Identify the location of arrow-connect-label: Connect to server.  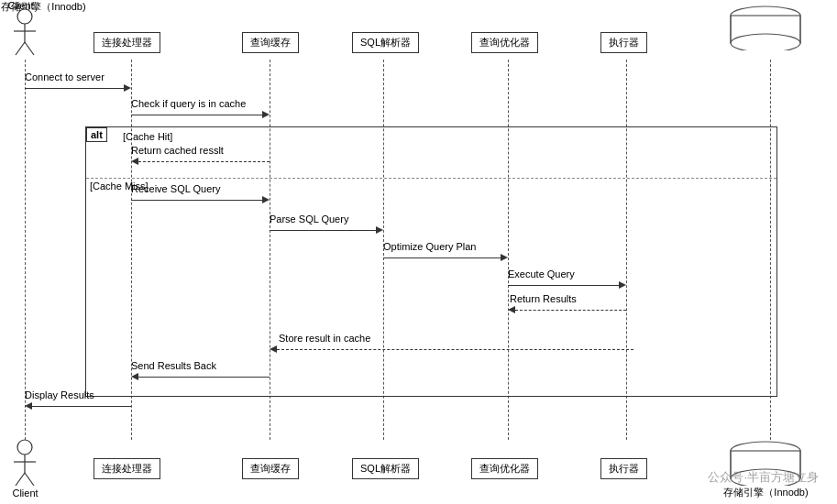
(64, 77).